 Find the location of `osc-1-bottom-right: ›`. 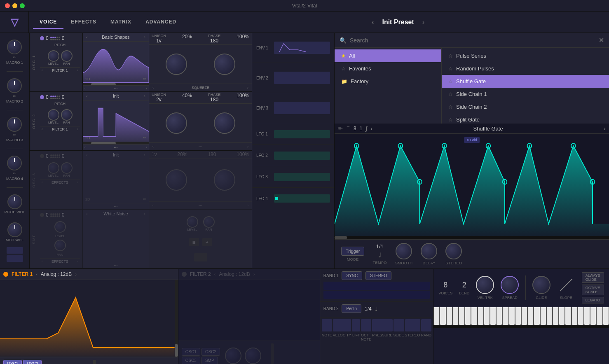

osc-1-bottom-right: › is located at coordinates (147, 89).